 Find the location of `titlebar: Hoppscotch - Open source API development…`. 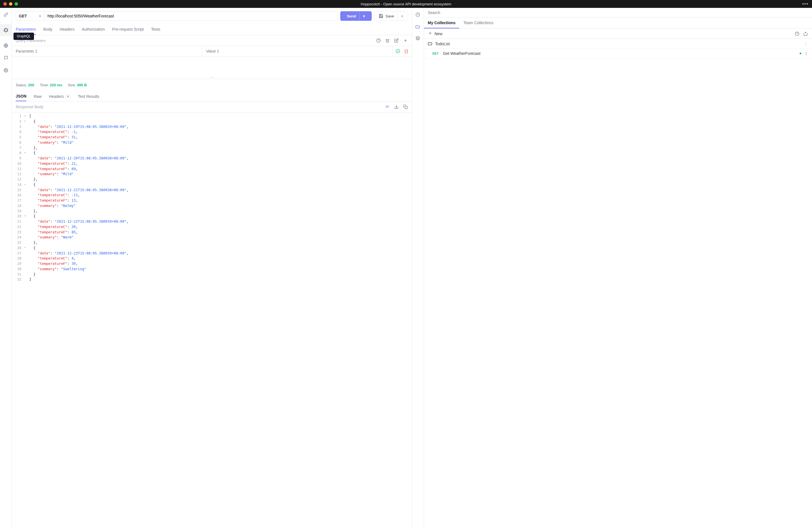

titlebar: Hoppscotch - Open source API development… is located at coordinates (406, 4).